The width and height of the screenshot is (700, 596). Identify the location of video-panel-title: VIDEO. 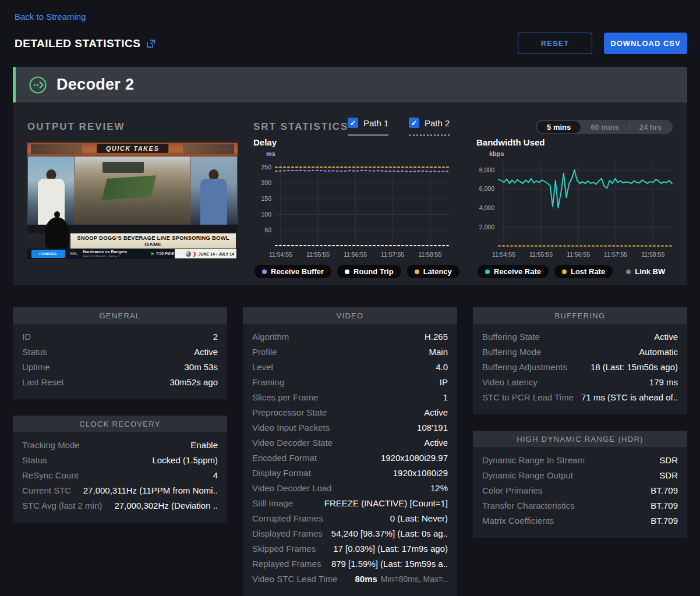
(350, 315).